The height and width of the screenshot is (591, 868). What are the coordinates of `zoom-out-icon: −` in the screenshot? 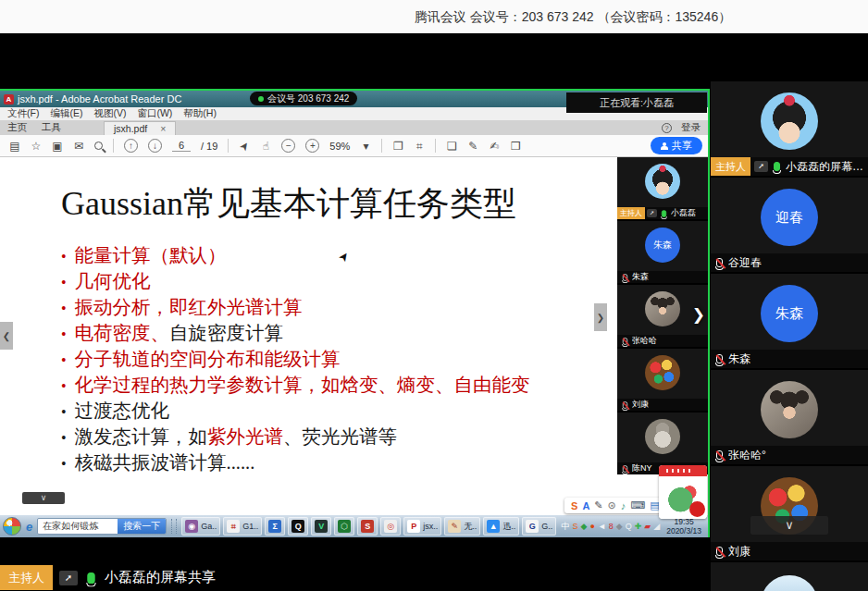 It's located at (289, 146).